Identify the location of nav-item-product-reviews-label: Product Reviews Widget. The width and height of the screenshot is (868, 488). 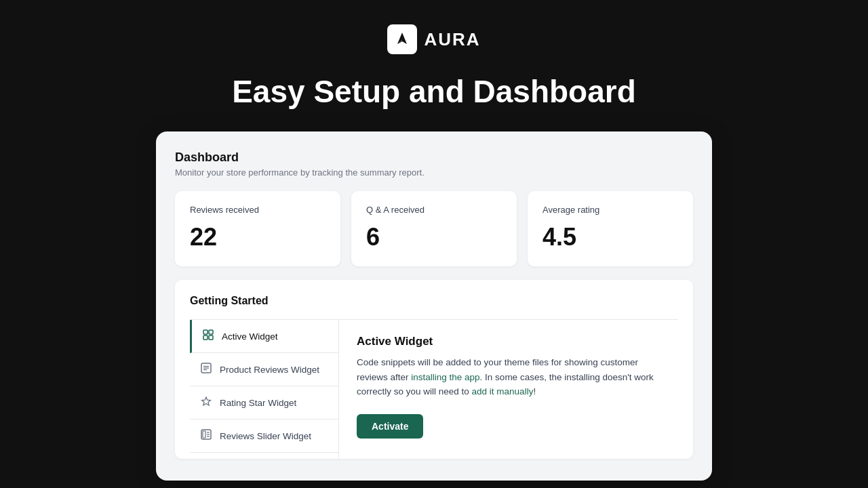
(270, 370).